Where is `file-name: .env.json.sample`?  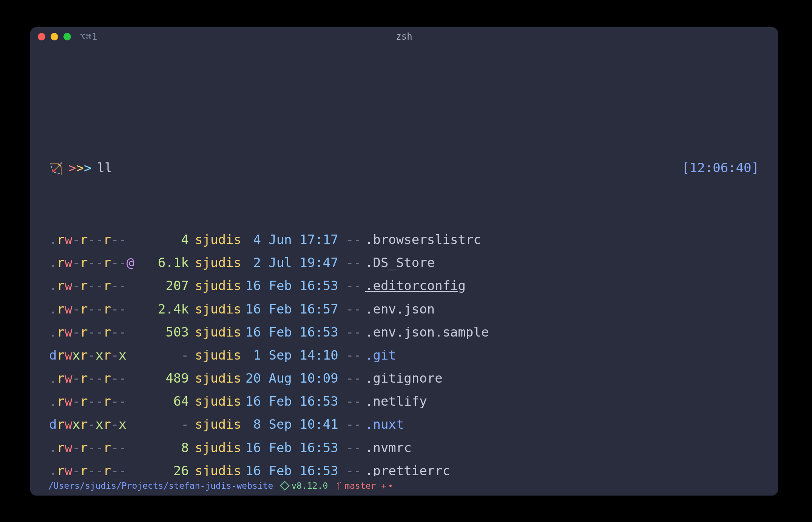
file-name: .env.json.sample is located at coordinates (427, 332).